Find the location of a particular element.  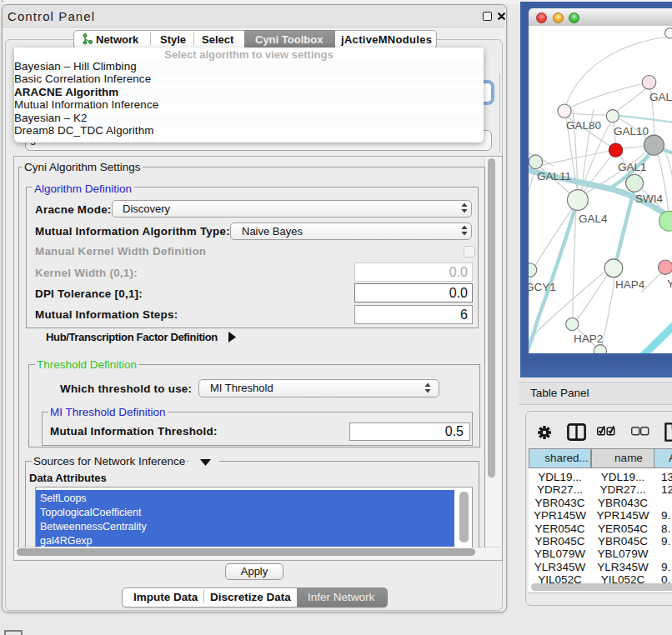

svg-text: HAP2 is located at coordinates (589, 338).